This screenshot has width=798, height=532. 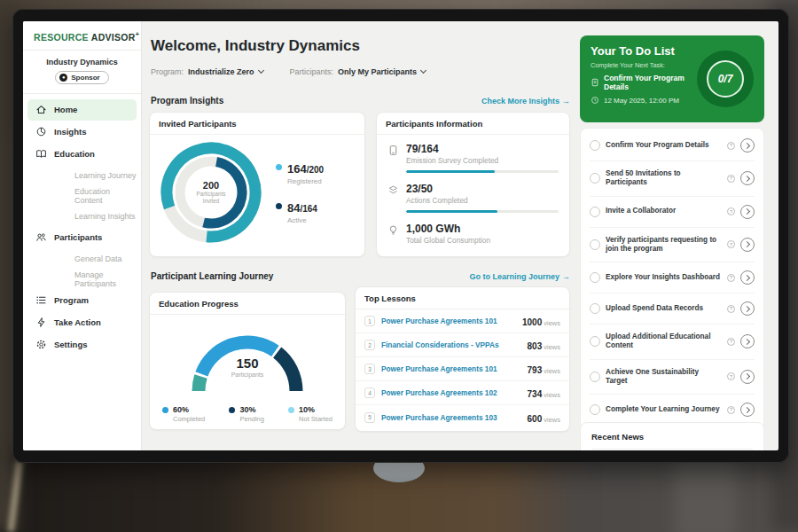 I want to click on top-lessons-title: Top Lessons, so click(x=463, y=298).